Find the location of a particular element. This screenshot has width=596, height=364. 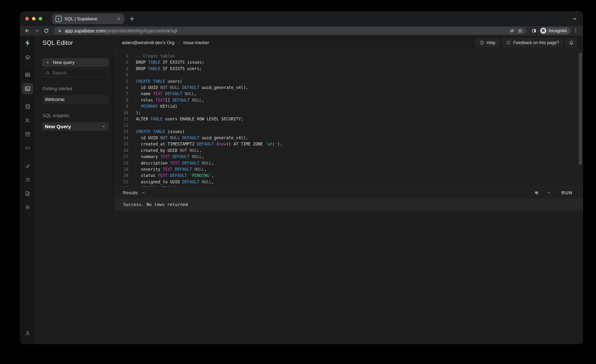

breadcrumb: adam@windmill.dev's Org / issue-tracker is located at coordinates (165, 43).